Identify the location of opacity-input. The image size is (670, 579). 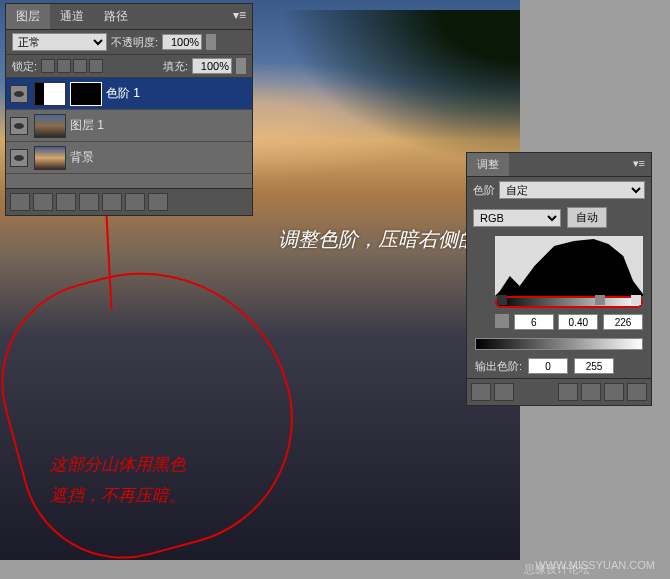
(182, 42).